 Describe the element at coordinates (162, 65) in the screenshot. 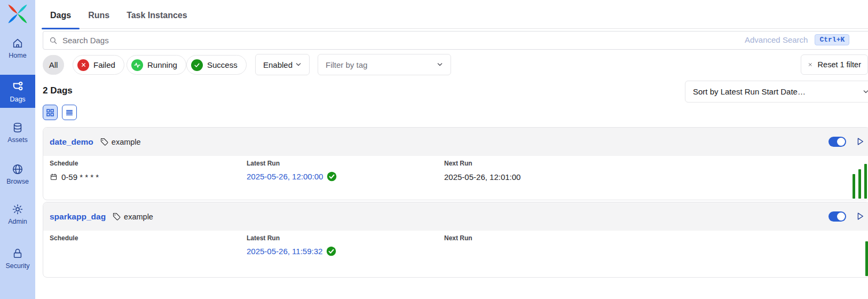

I see `chip-label: Running` at that location.